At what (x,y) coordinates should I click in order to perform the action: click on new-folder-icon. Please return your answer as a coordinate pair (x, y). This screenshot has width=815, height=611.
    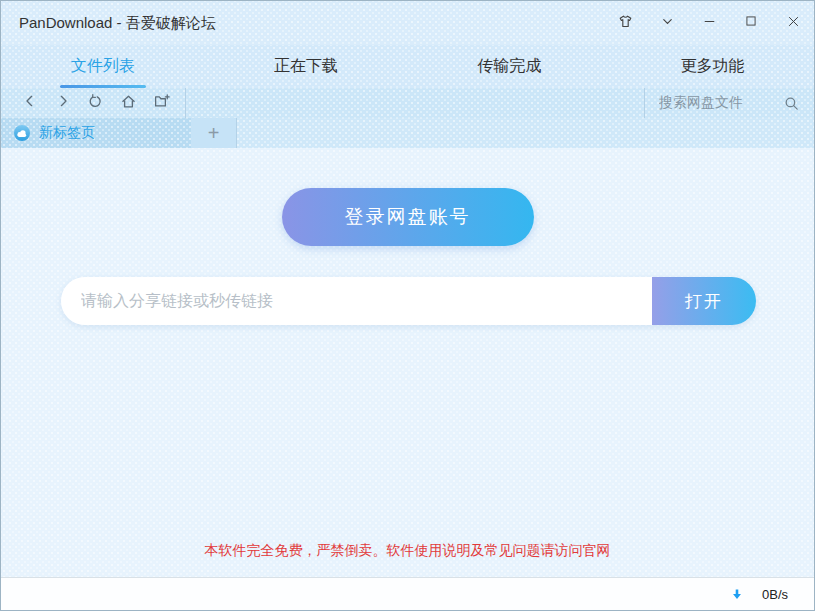
    Looking at the image, I should click on (162, 103).